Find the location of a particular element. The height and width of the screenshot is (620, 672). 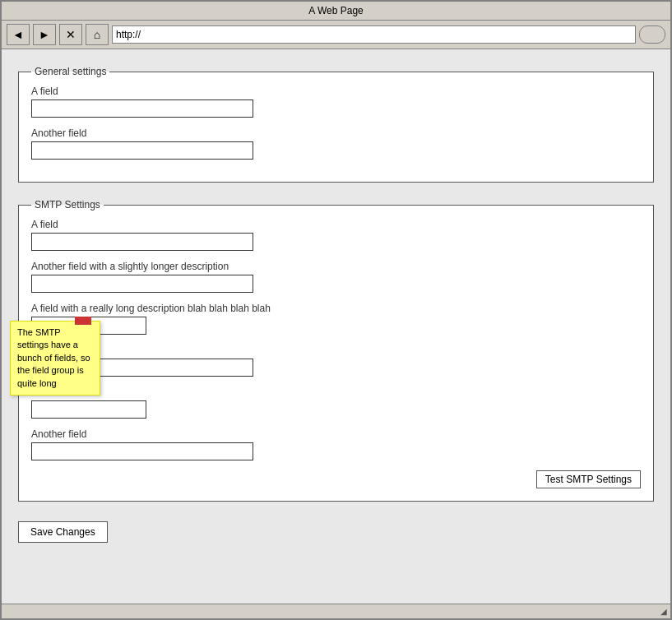

general-field-2-input is located at coordinates (142, 150).